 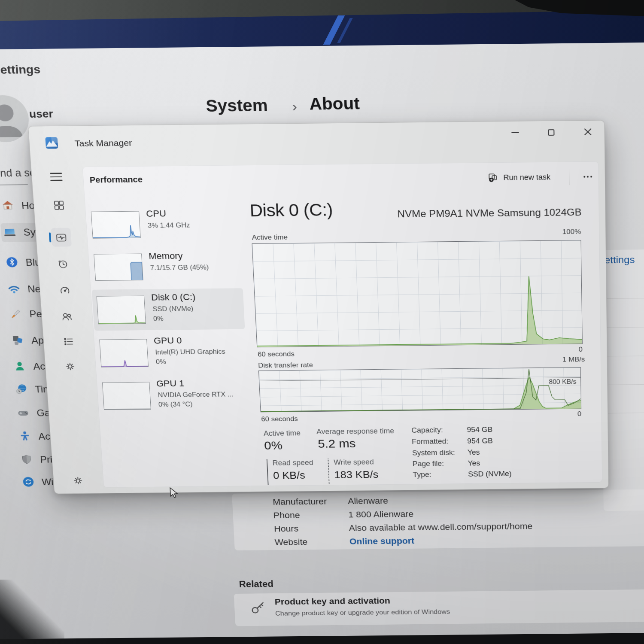 I want to click on home-icon, so click(x=8, y=205).